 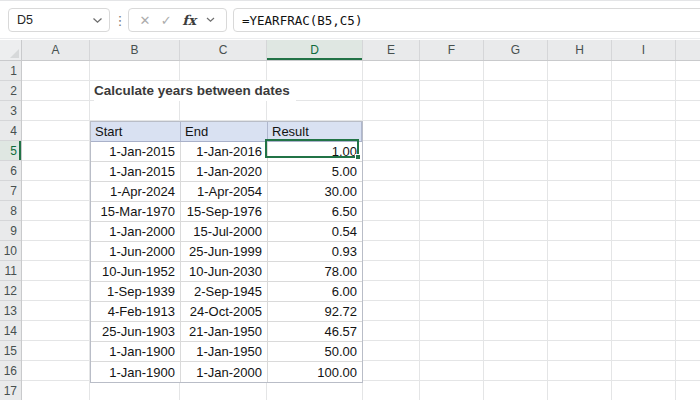 What do you see at coordinates (315, 232) in the screenshot?
I see `cell-D9: 0.54` at bounding box center [315, 232].